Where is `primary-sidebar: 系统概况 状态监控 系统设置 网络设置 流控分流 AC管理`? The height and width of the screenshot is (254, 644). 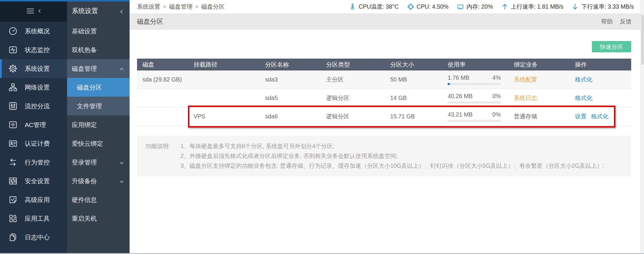
primary-sidebar: 系统概况 状态监控 系统设置 网络设置 流控分流 AC管理 is located at coordinates (33, 127).